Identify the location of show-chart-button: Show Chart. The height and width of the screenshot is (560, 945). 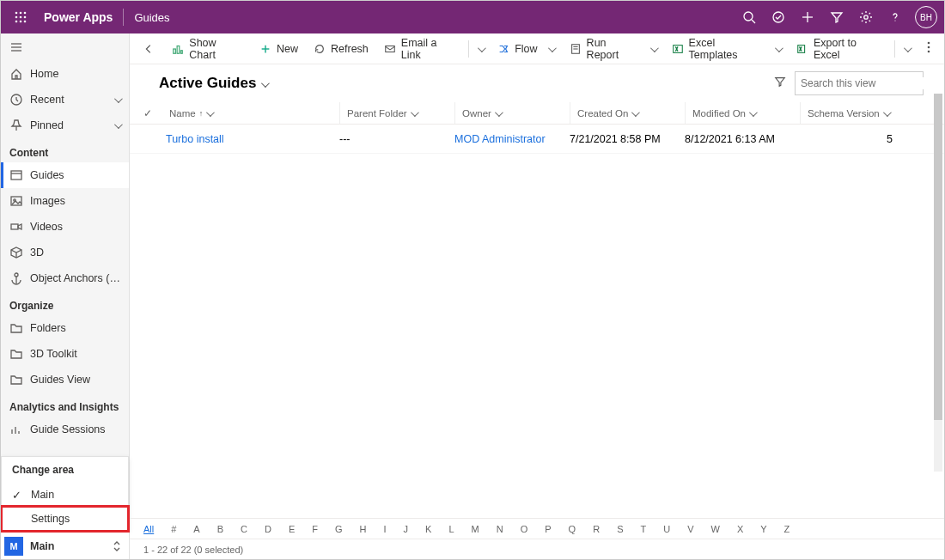
(208, 49).